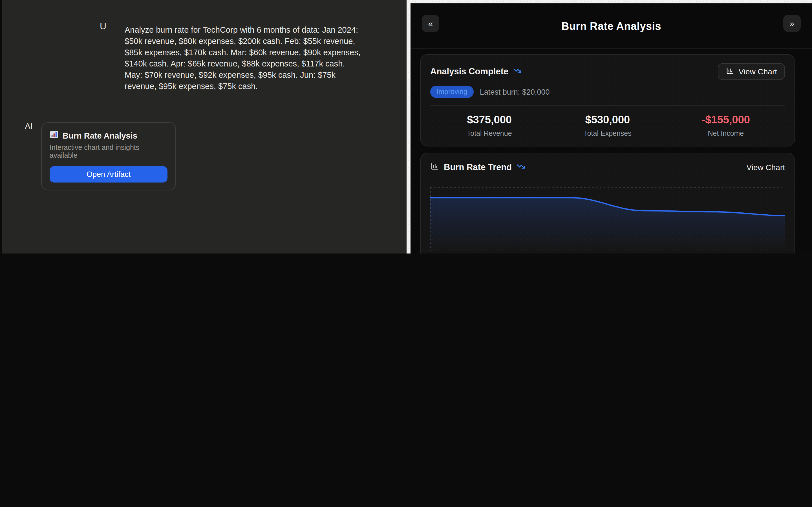 The width and height of the screenshot is (812, 507). Describe the element at coordinates (611, 2) in the screenshot. I see `panel-top-strip` at that location.